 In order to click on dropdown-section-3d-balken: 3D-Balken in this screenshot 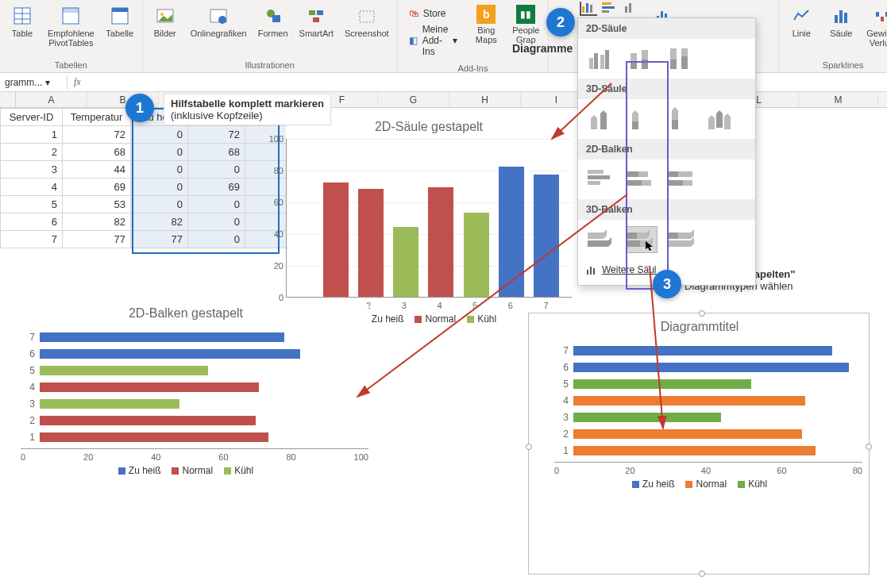, I will do `click(667, 209)`.